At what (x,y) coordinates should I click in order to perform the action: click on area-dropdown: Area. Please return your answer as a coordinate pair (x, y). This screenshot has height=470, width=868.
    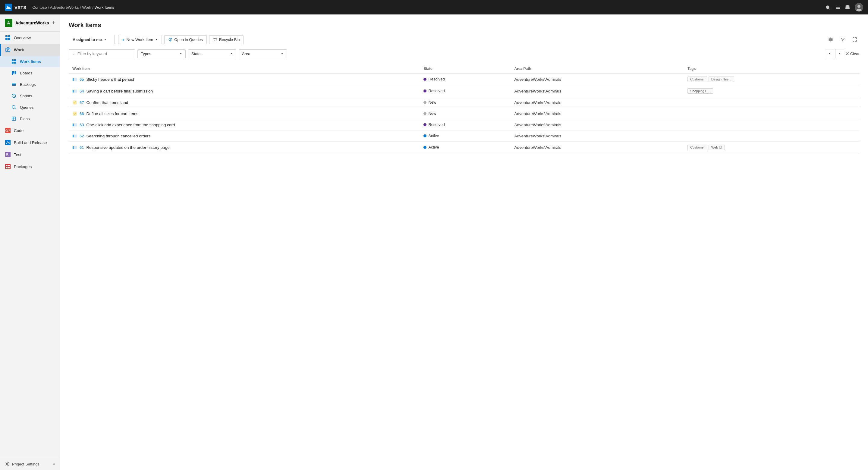
    Looking at the image, I should click on (263, 54).